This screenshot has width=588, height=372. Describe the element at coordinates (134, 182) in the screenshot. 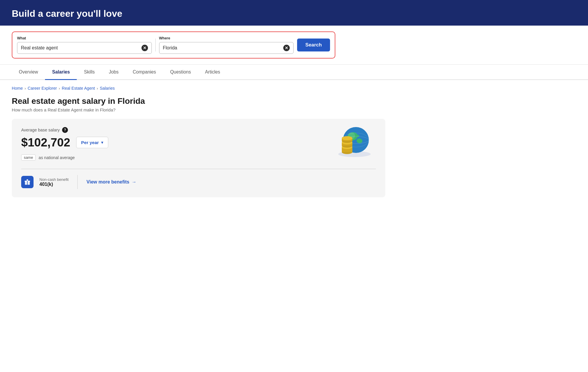

I see `arrow-icon: →` at that location.